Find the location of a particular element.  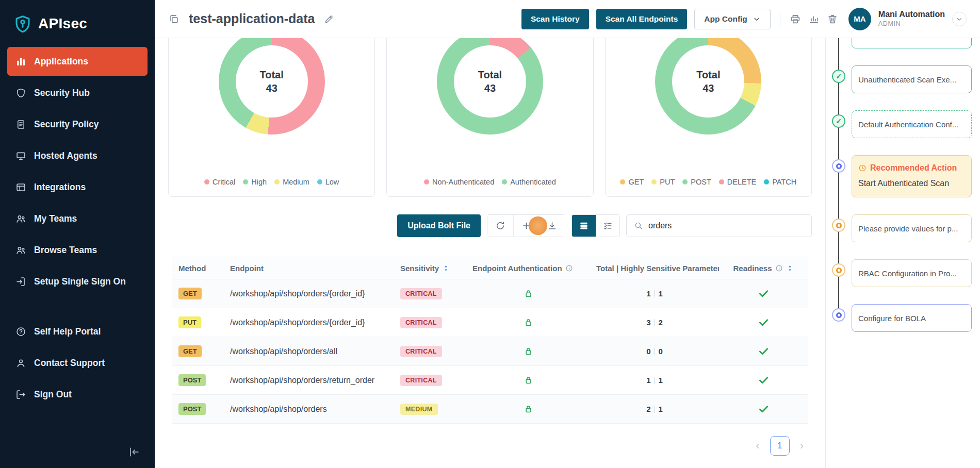

trash-icon is located at coordinates (832, 19).